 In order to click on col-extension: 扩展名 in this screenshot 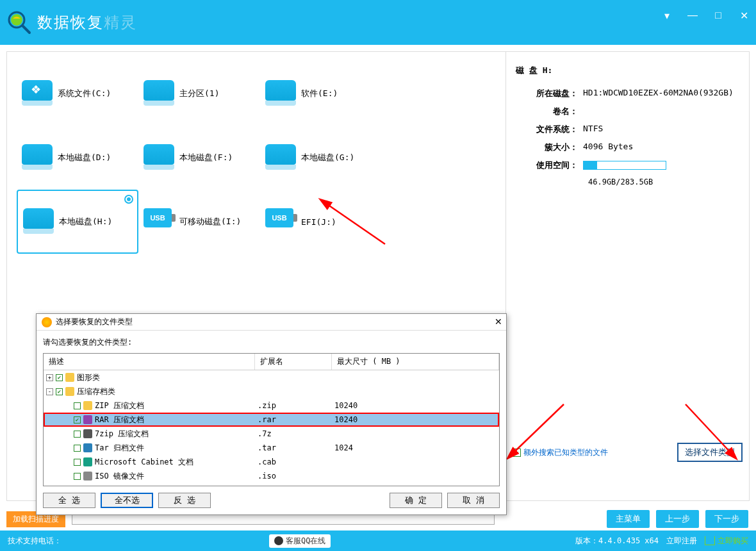, I will do `click(293, 361)`.